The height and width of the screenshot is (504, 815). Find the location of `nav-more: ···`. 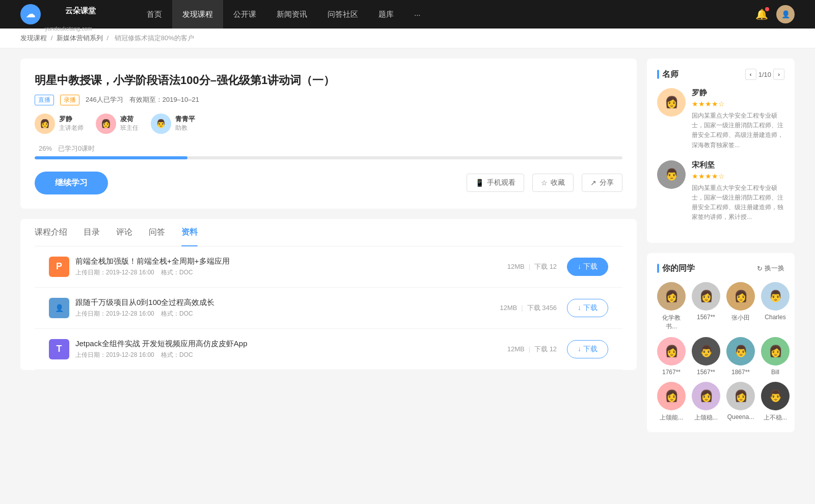

nav-more: ··· is located at coordinates (418, 14).